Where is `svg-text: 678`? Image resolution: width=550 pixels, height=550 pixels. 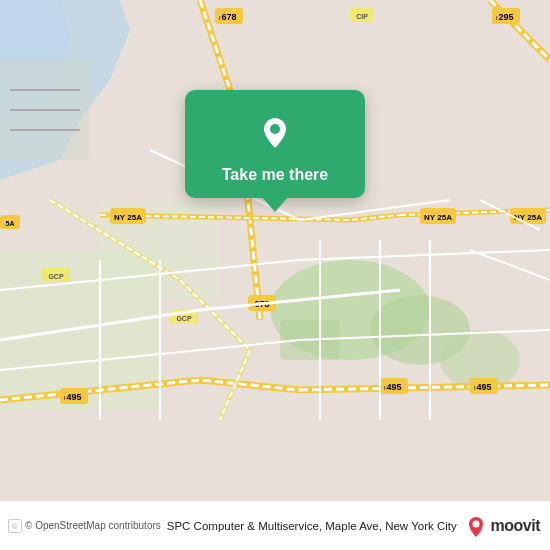
svg-text: 678 is located at coordinates (228, 17).